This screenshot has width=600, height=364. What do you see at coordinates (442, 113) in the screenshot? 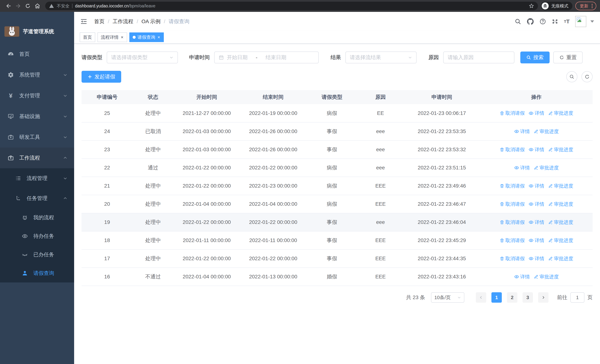
I see `cell-apply-time: 2022-01-23 00:06:17` at bounding box center [442, 113].